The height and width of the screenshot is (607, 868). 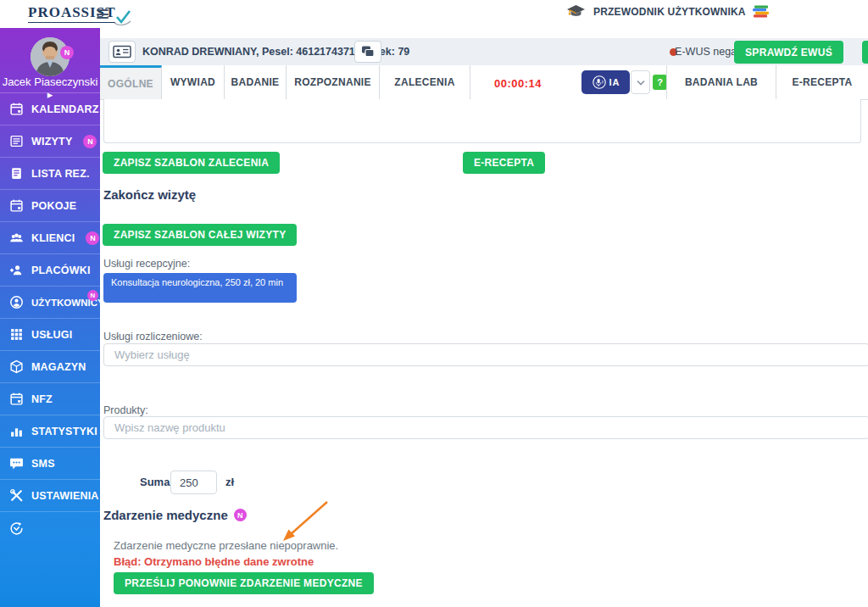 I want to click on microphone-circle-icon, so click(x=599, y=82).